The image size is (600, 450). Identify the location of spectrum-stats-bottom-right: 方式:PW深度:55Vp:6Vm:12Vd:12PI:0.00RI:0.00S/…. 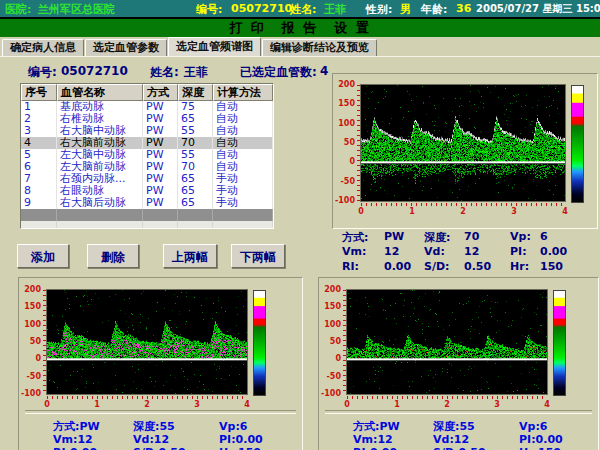
(471, 432).